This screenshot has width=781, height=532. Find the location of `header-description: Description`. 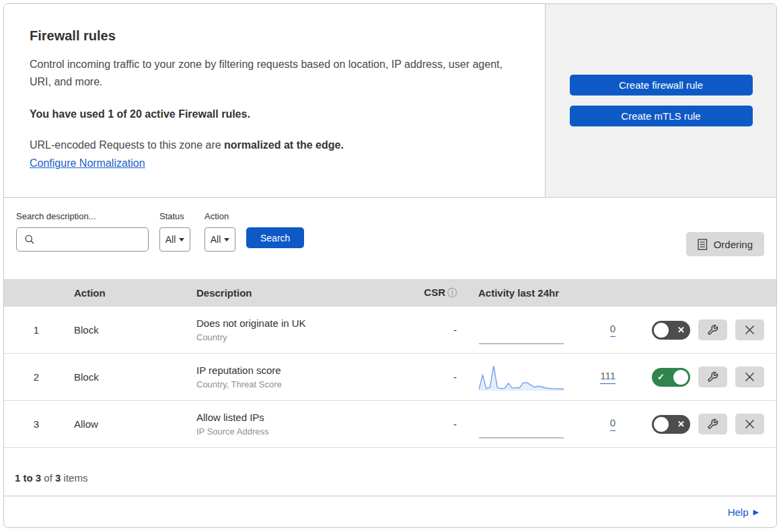

header-description: Description is located at coordinates (305, 293).